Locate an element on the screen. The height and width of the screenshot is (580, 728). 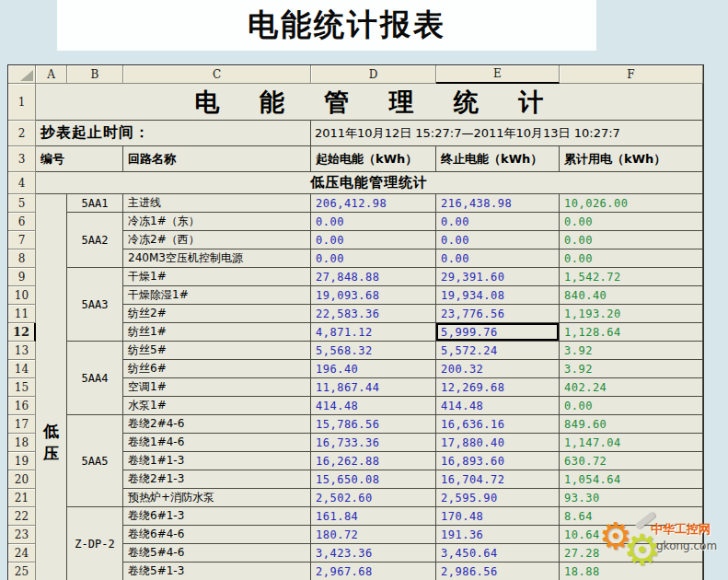
start-energy-cell: 2,502.60 is located at coordinates (374, 498).